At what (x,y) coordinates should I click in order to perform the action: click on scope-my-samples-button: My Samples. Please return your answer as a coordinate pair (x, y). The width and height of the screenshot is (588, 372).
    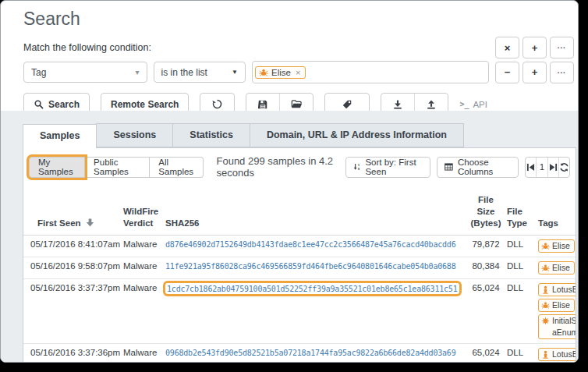
    Looking at the image, I should click on (57, 167).